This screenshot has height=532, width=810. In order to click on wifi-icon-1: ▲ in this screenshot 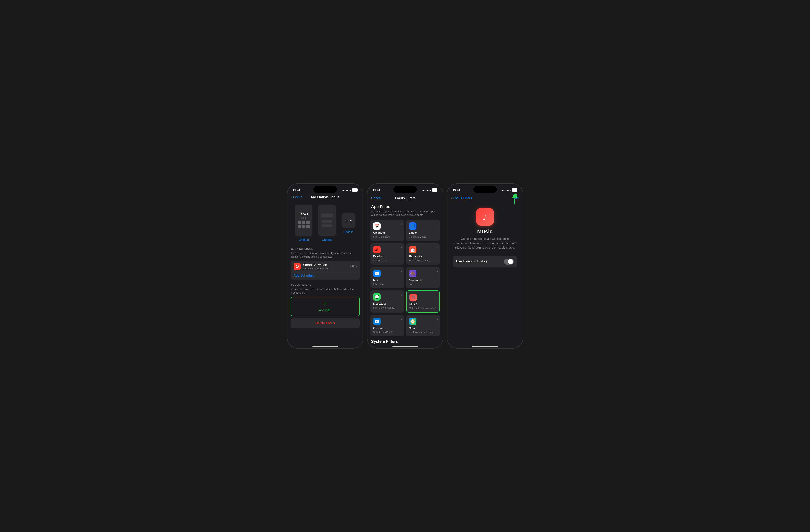, I will do `click(343, 190)`.